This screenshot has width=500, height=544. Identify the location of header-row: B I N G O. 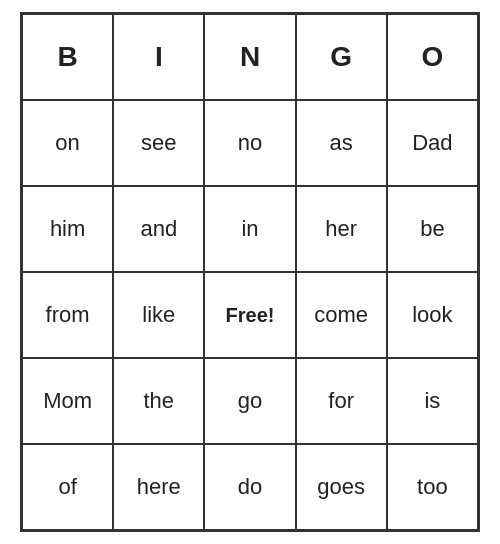
(250, 57).